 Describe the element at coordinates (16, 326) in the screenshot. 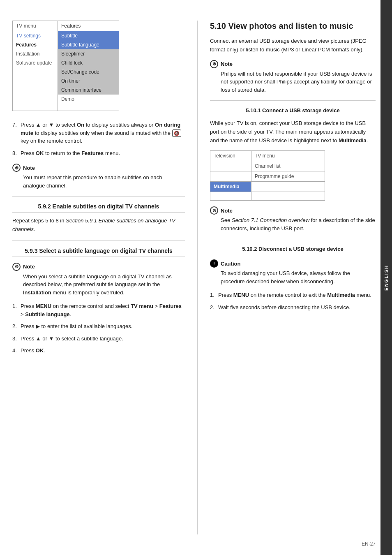

I see `step-593-2-num: 2.` at that location.